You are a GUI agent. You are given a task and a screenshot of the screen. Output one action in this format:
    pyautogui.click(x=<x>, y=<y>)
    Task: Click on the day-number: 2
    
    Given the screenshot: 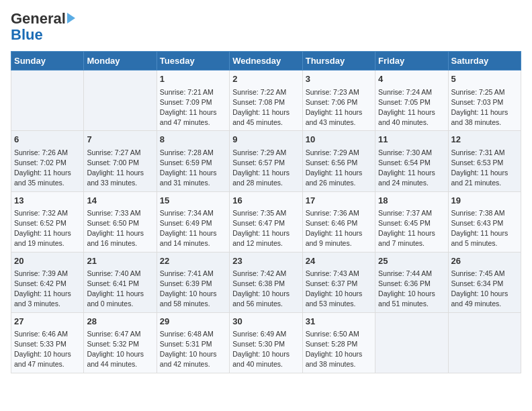 What is the action you would take?
    pyautogui.click(x=266, y=79)
    